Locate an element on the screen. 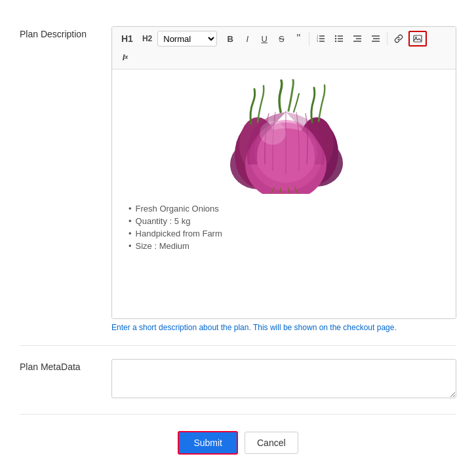  helper-text: Enter a short description about the plan… is located at coordinates (284, 328).